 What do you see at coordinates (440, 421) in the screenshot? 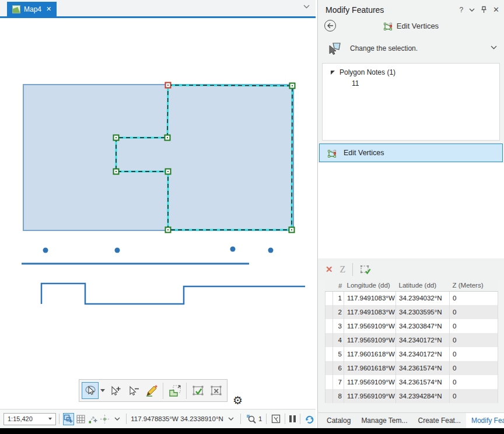
I see `tab-create-features: Create Feat...` at bounding box center [440, 421].